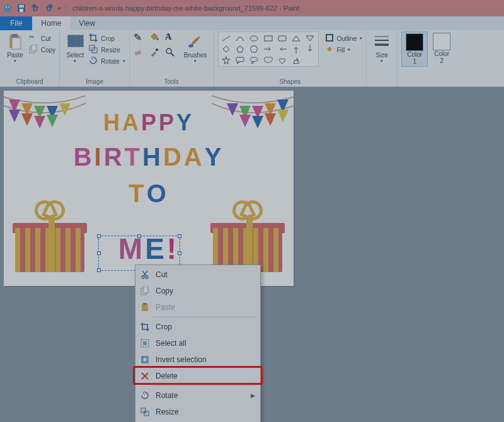 Image resolution: width=504 pixels, height=422 pixels. I want to click on picker-tool-icon, so click(156, 54).